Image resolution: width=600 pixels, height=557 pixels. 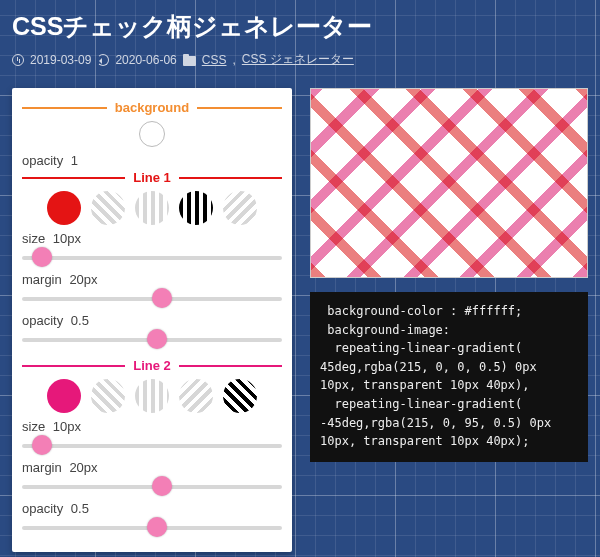 I want to click on line1-opacity-label: opacity, so click(x=42, y=320).